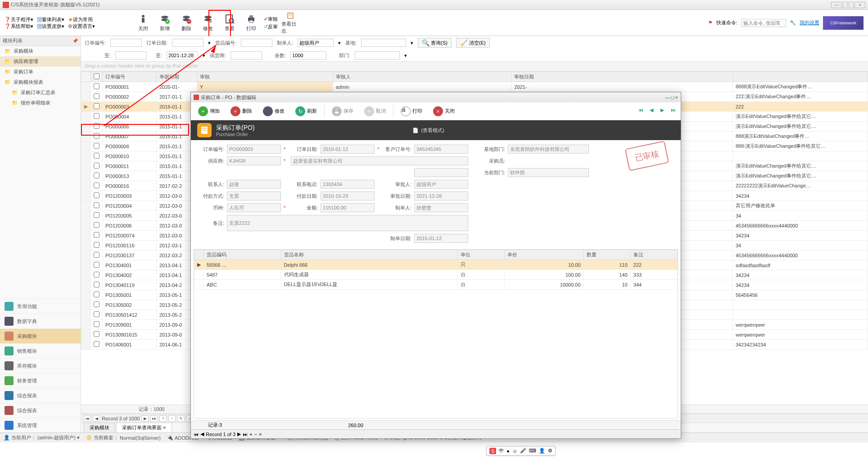 The width and height of the screenshot is (868, 469). What do you see at coordinates (196, 434) in the screenshot?
I see `dnav-first: ⏮` at bounding box center [196, 434].